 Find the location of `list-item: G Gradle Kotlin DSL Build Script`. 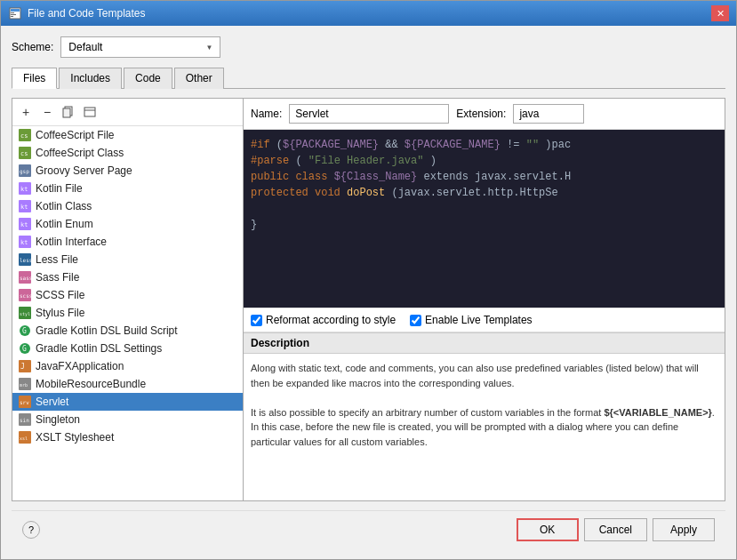

list-item: G Gradle Kotlin DSL Build Script is located at coordinates (128, 331).